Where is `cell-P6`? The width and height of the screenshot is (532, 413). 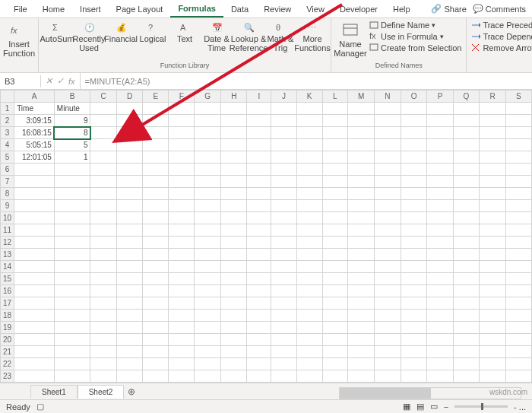
cell-P6 is located at coordinates (440, 170).